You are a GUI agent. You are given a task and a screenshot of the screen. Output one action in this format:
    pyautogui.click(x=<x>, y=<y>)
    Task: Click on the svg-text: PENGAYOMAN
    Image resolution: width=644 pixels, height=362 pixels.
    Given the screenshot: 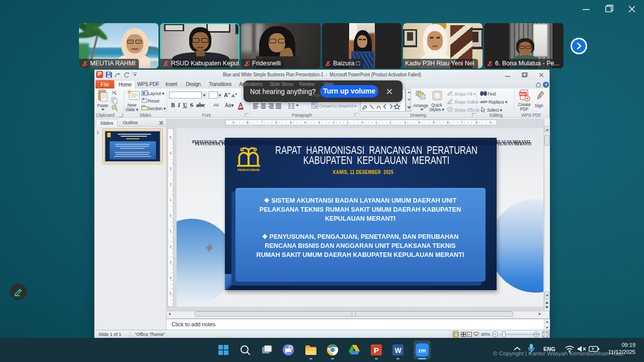 What is the action you would take?
    pyautogui.click(x=249, y=170)
    